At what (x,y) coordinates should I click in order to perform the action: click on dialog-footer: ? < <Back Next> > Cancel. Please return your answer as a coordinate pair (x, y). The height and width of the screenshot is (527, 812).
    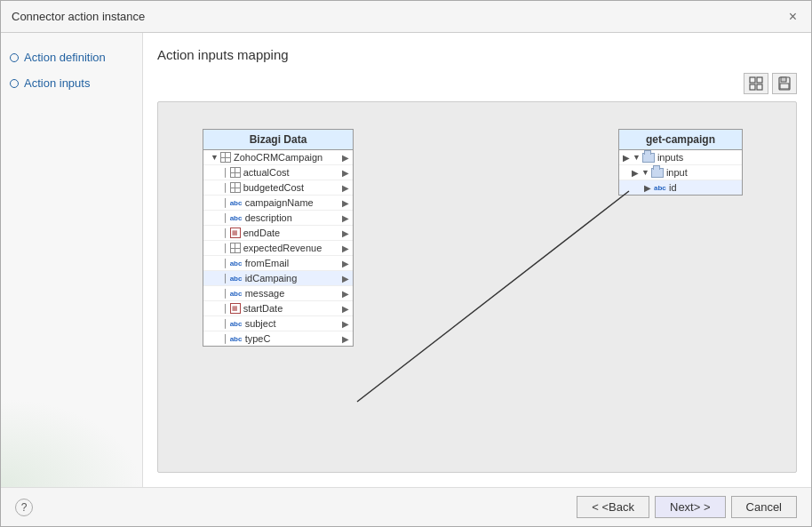
    Looking at the image, I should click on (406, 507).